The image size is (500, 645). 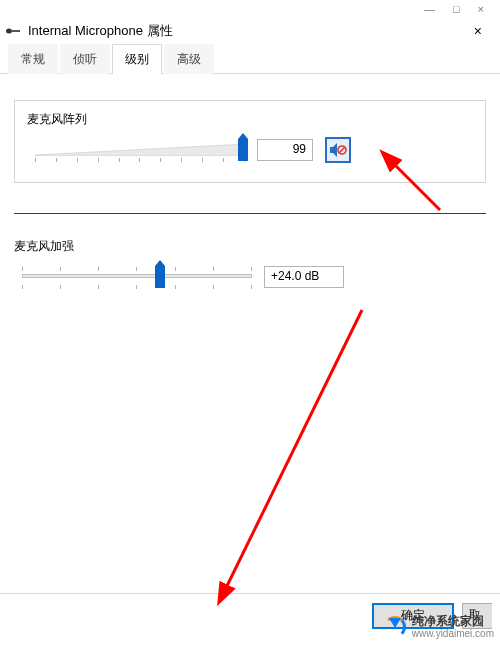 I want to click on microphone-icon, so click(x=13, y=31).